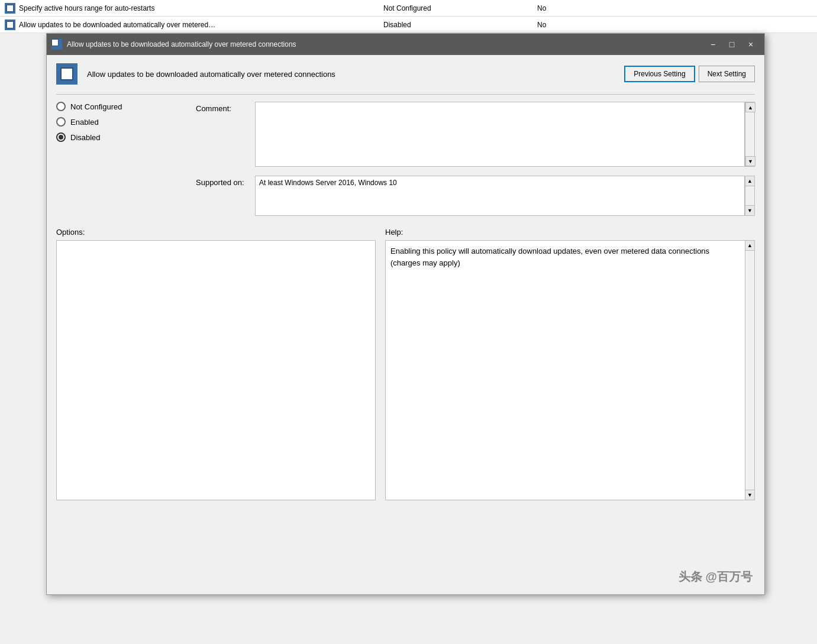  I want to click on radio-label-disabled: Disabled, so click(85, 137).